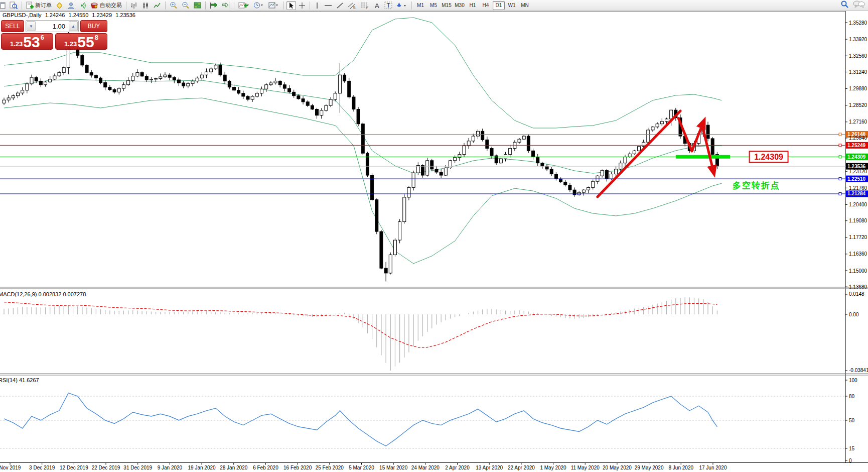 Image resolution: width=868 pixels, height=472 pixels. Describe the element at coordinates (125, 15) in the screenshot. I see `ohlc-close: 1.23536` at that location.